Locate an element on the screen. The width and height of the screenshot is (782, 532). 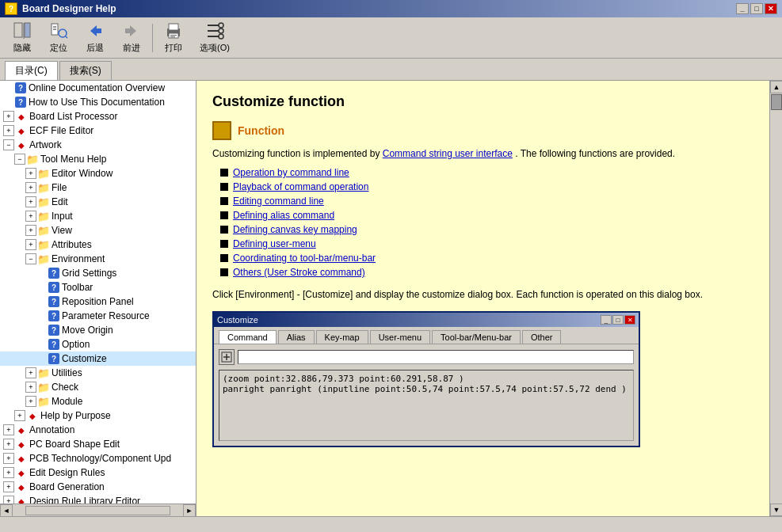
tree-item-how-to-use: ? How to Use This Documentation is located at coordinates (98, 102).